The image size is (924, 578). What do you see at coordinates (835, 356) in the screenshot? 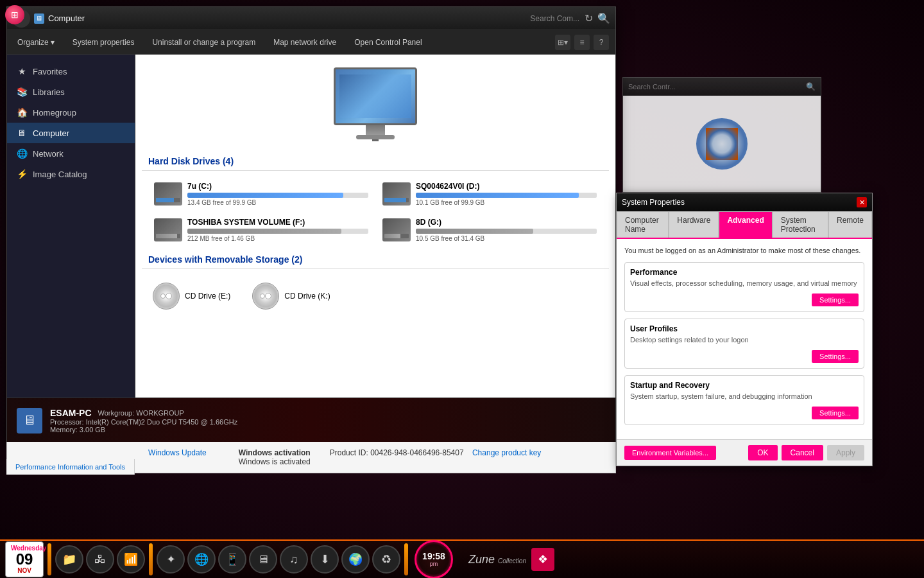
I see `user-profiles-settings-button: Settings...` at bounding box center [835, 356].